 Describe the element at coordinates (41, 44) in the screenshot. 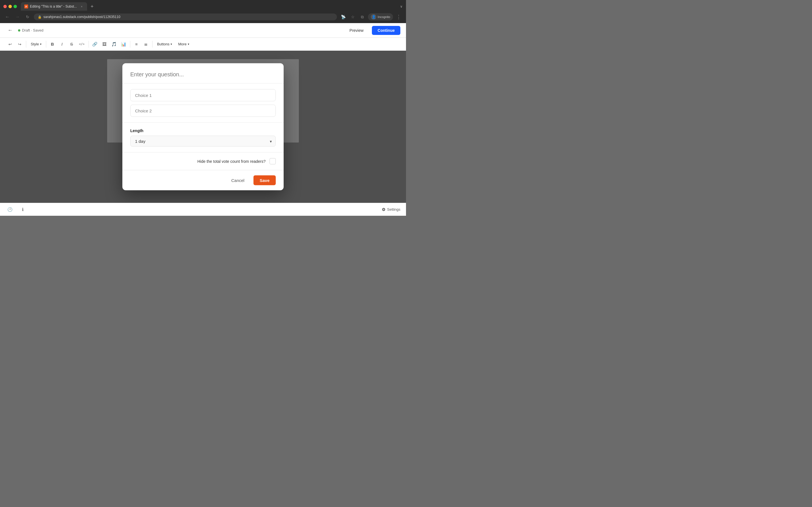

I see `style-chevron-icon: ▾` at that location.